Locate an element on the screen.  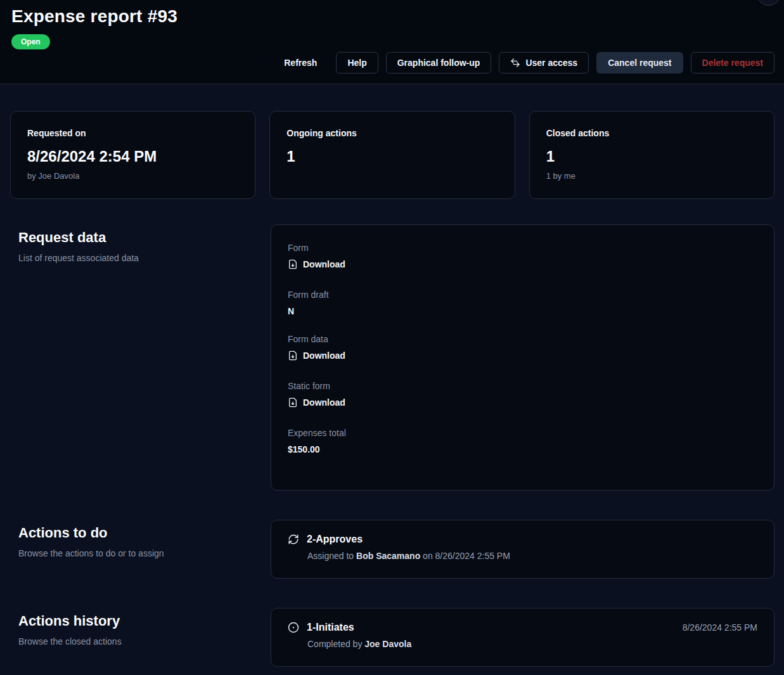
refresh-icon is located at coordinates (293, 539).